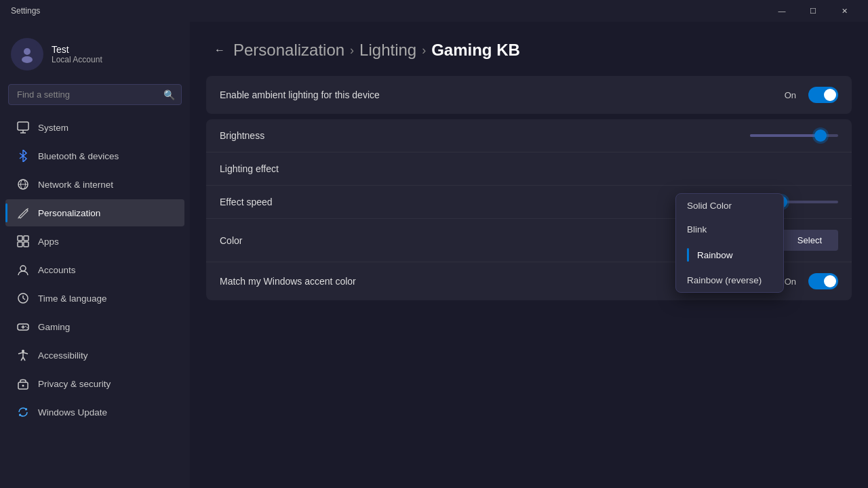 The height and width of the screenshot is (488, 868). Describe the element at coordinates (791, 282) in the screenshot. I see `accent-state-label: On` at that location.